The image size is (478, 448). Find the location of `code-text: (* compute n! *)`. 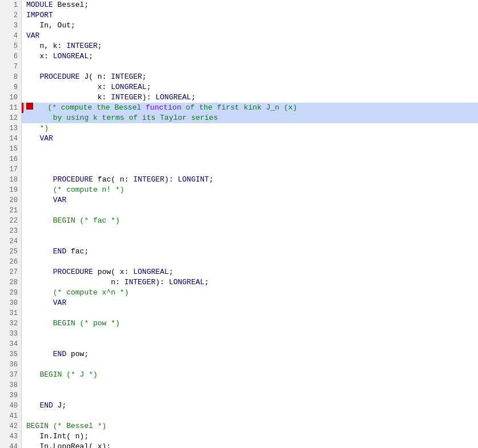

code-text: (* compute n! *) is located at coordinates (75, 190).